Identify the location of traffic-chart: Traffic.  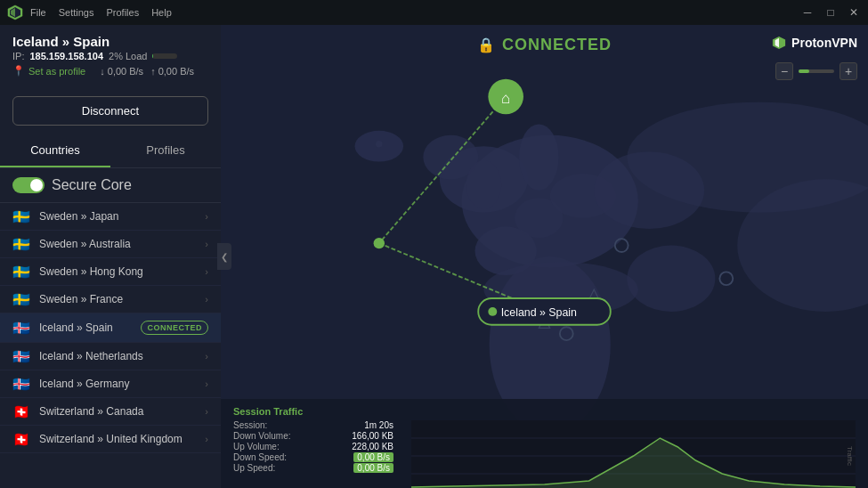
(634, 454).